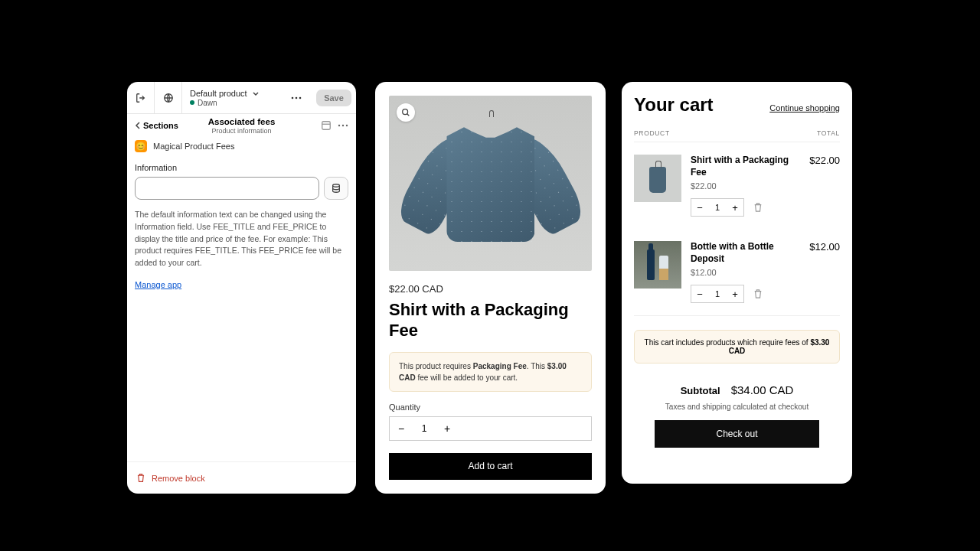  I want to click on more-menu-button, so click(296, 98).